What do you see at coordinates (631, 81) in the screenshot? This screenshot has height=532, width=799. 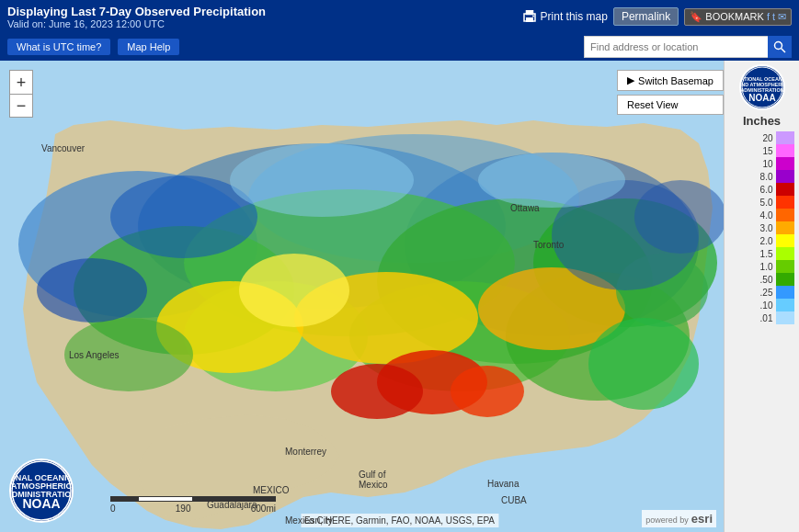 I see `basemap-arrow-icon: ▶` at bounding box center [631, 81].